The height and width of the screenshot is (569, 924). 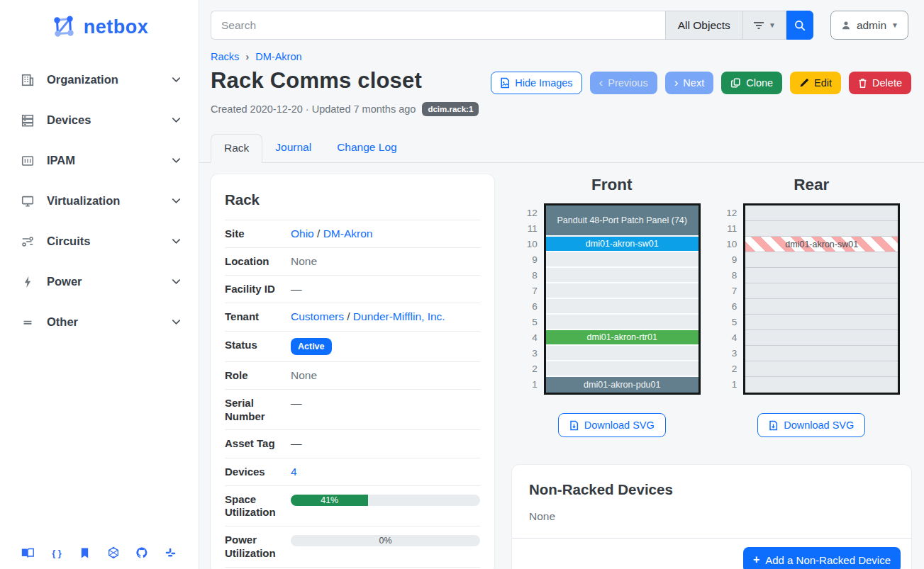 I want to click on clone-button: Clone, so click(x=752, y=83).